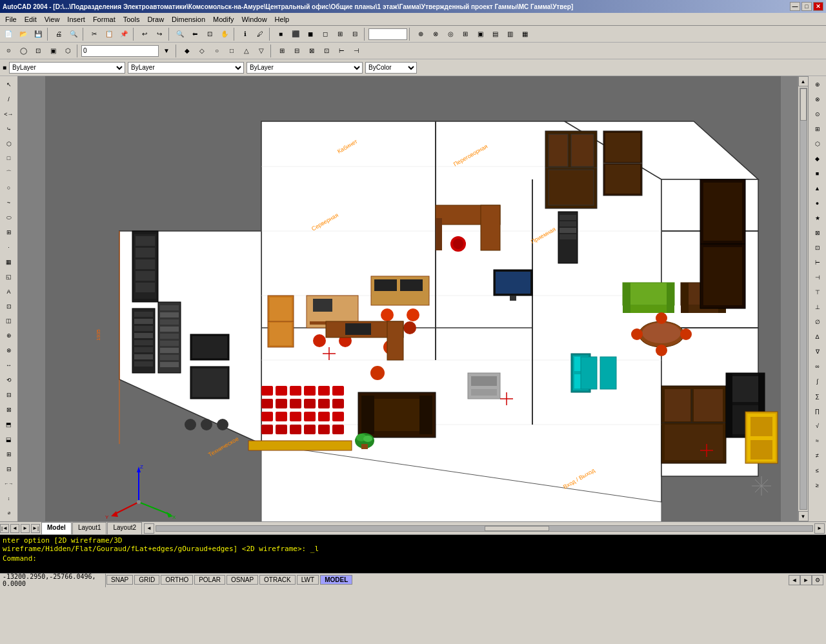  Describe the element at coordinates (818, 396) in the screenshot. I see `rt-b22: ∑` at that location.